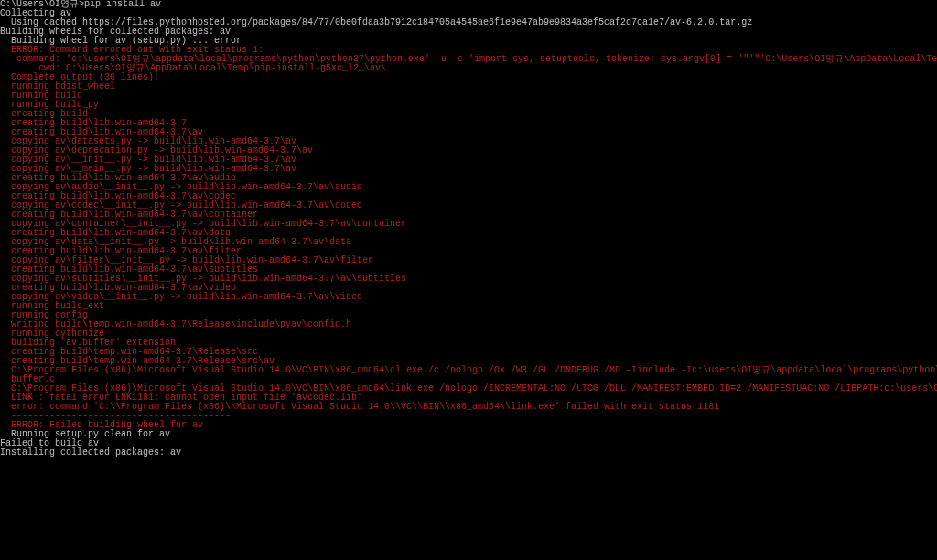 This screenshot has width=937, height=560. I want to click on terminal-line: Complete output (36 lines):, so click(468, 78).